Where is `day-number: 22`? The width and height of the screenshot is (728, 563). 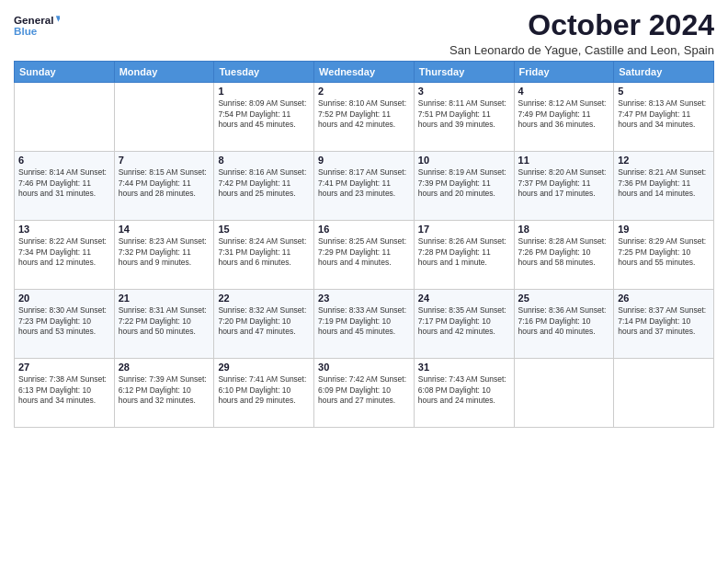
day-number: 22 is located at coordinates (264, 298).